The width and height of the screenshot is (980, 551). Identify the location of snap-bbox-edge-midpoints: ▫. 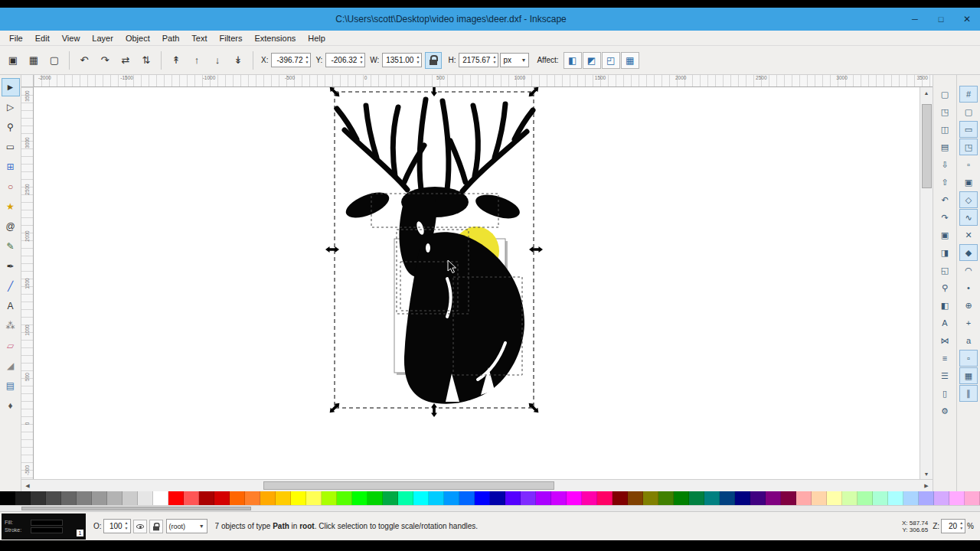
(969, 165).